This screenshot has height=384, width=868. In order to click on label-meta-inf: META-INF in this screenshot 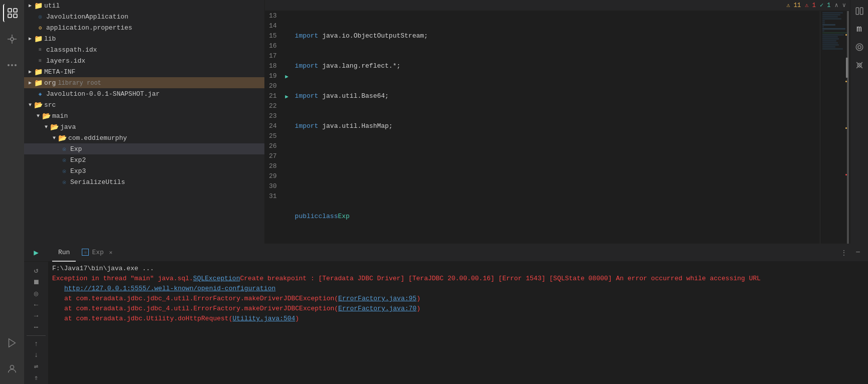, I will do `click(155, 72)`.